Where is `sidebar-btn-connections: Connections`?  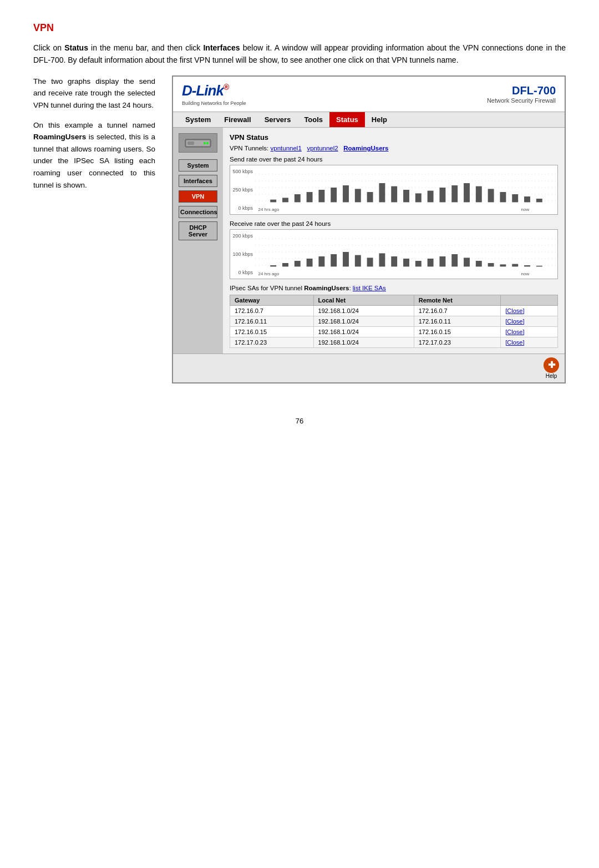 sidebar-btn-connections: Connections is located at coordinates (198, 212).